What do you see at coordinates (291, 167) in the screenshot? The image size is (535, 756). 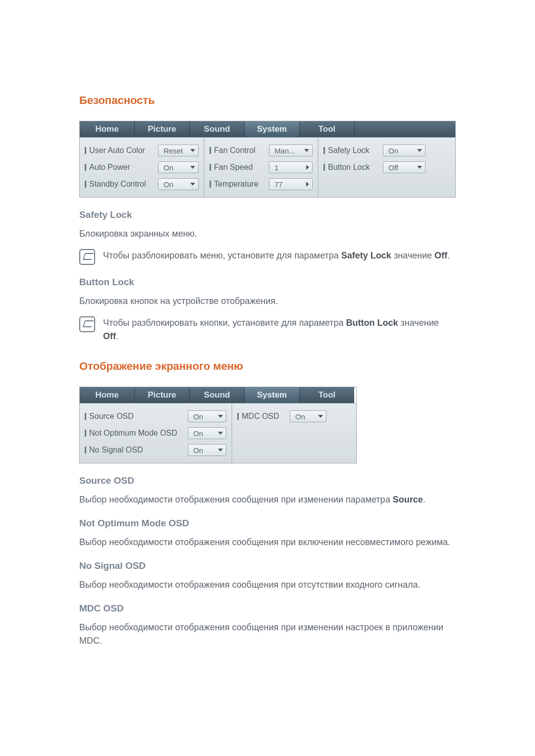 I see `field-select: 1` at bounding box center [291, 167].